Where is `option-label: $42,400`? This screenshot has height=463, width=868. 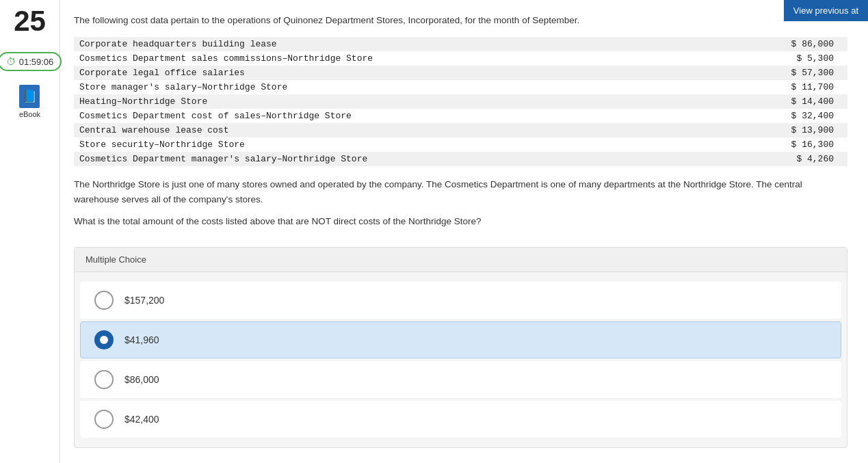
option-label: $42,400 is located at coordinates (142, 419).